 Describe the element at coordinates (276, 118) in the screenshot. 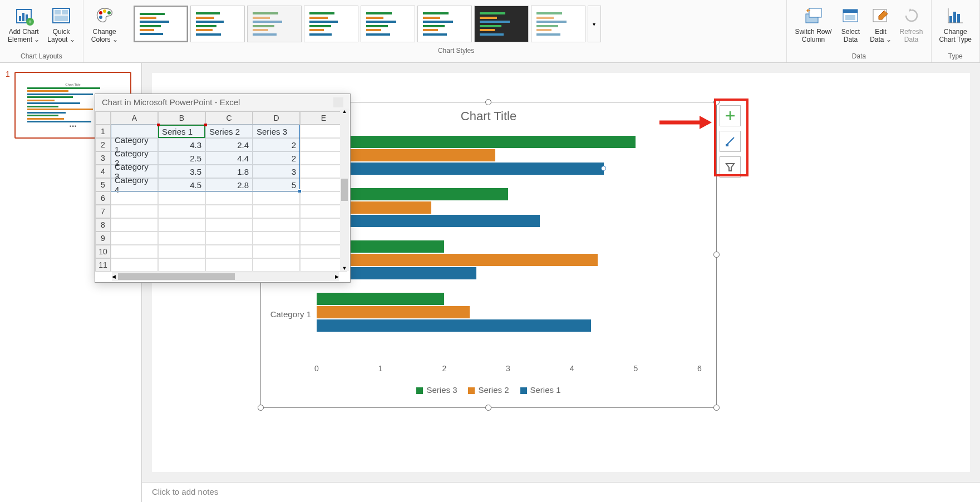

I see `col-header: D` at that location.